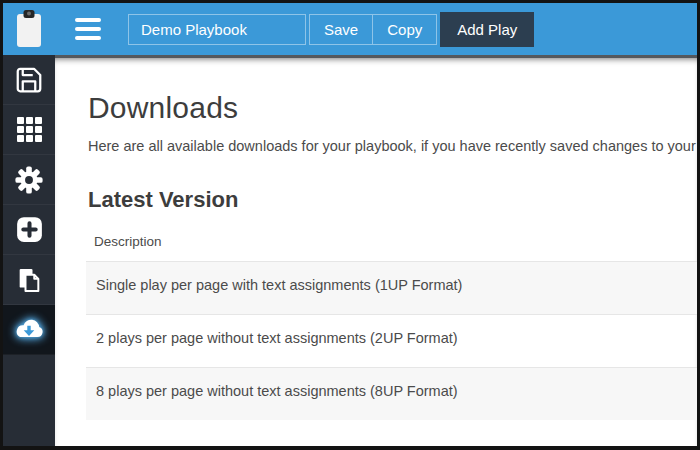 The height and width of the screenshot is (450, 700). I want to click on plus-icon, so click(30, 230).